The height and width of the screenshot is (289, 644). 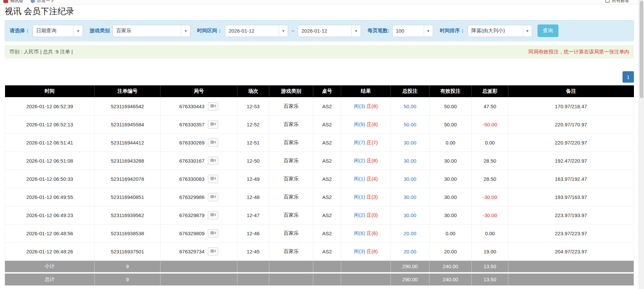 What do you see at coordinates (329, 31) in the screenshot?
I see `date-to-select: 2026-01-12 ▼` at bounding box center [329, 31].